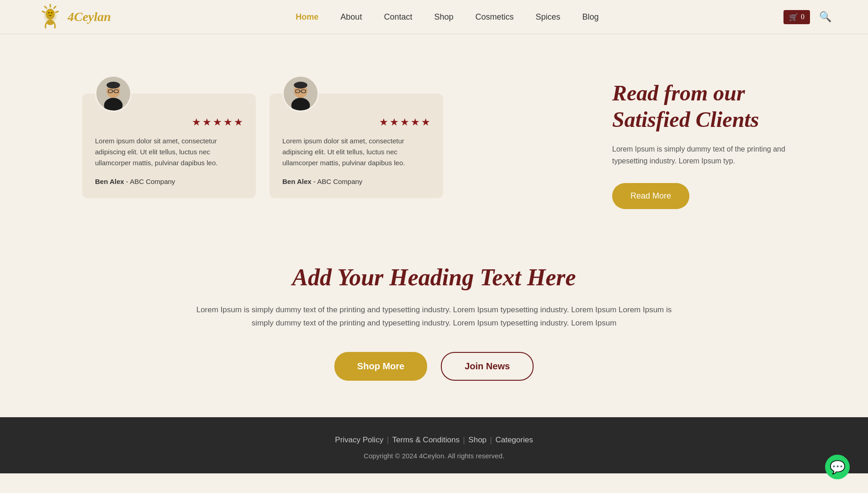 Image resolution: width=868 pixels, height=493 pixels. I want to click on nav-about: About, so click(351, 17).